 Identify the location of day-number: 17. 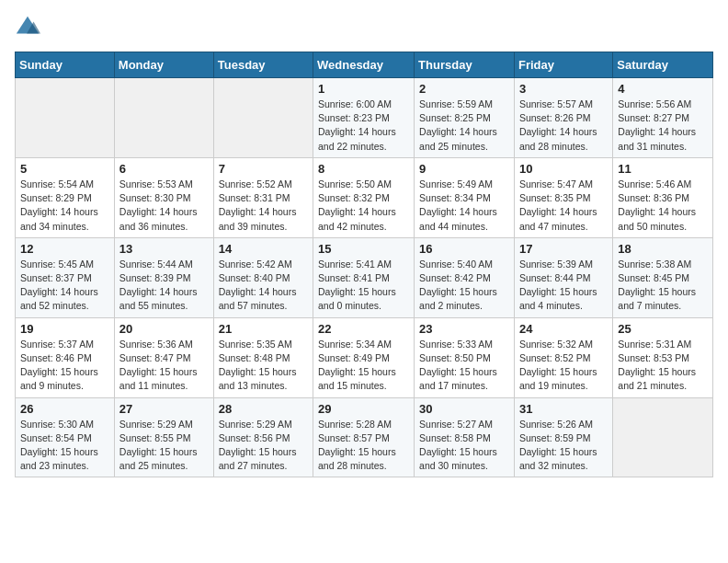
(563, 248).